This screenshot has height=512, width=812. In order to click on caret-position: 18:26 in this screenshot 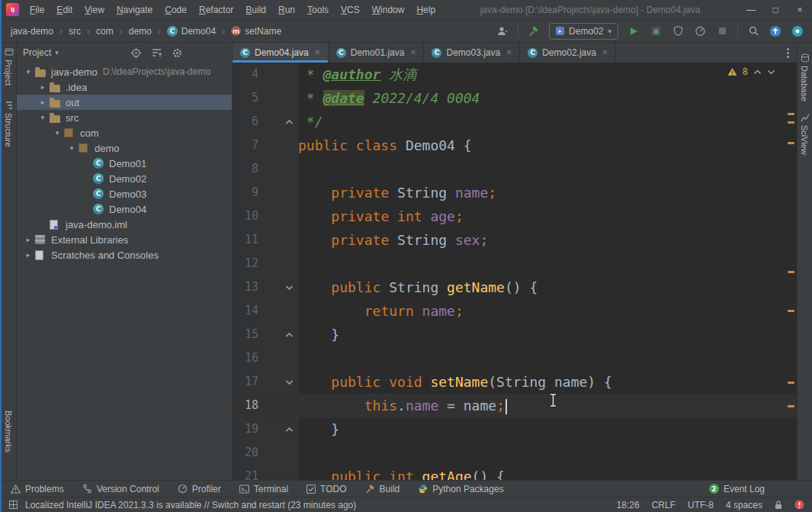, I will do `click(628, 505)`.